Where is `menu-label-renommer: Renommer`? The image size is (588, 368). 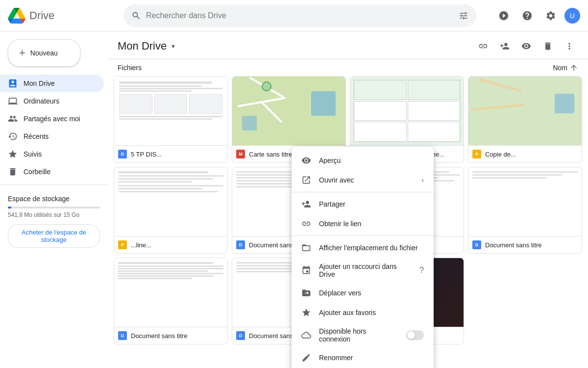
menu-label-renommer: Renommer is located at coordinates (371, 358).